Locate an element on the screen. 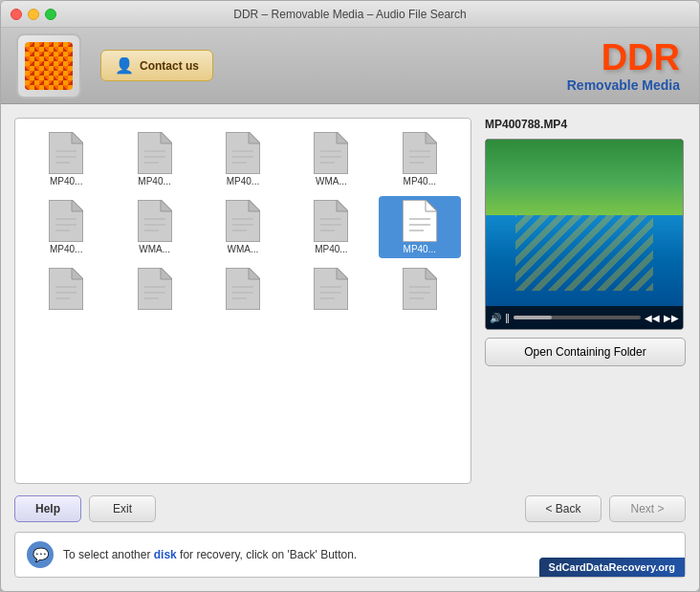  minimize-button is located at coordinates (33, 14).